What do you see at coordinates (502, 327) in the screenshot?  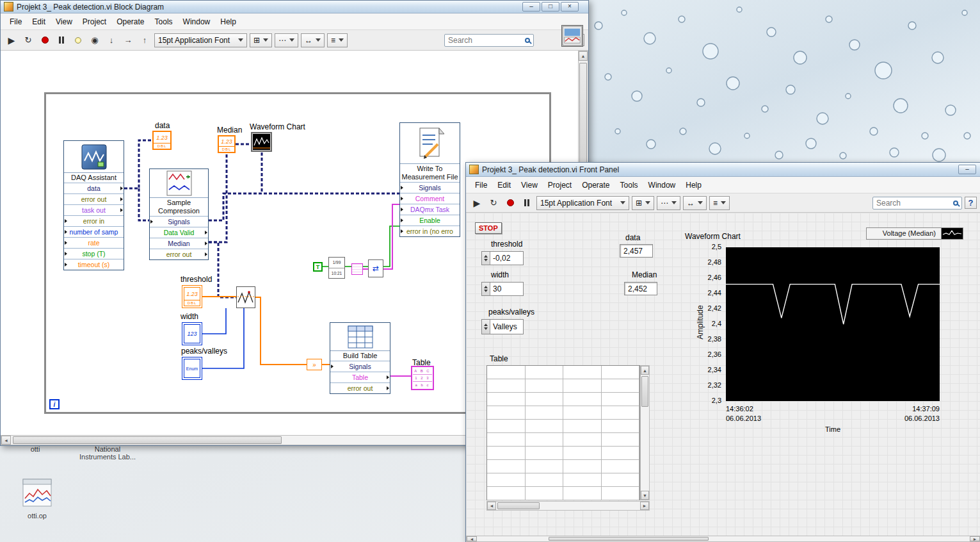 I see `peaks-valleys-selector: Valleys` at bounding box center [502, 327].